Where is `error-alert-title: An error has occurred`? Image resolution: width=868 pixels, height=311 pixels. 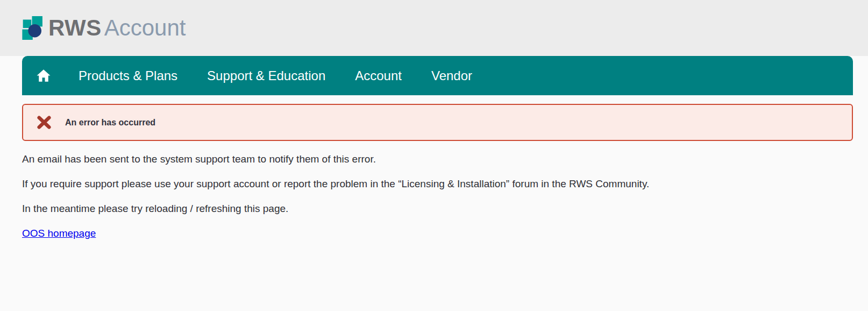
error-alert-title: An error has occurred is located at coordinates (110, 123).